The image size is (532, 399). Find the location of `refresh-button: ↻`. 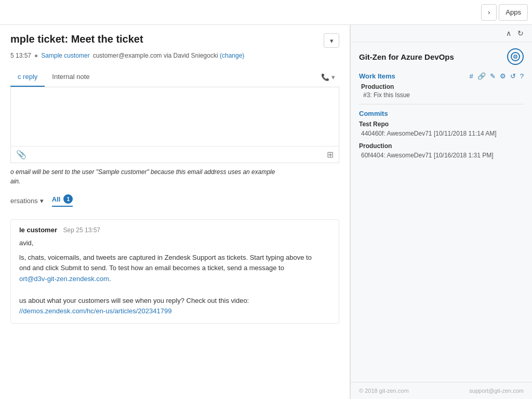

refresh-button: ↻ is located at coordinates (521, 33).